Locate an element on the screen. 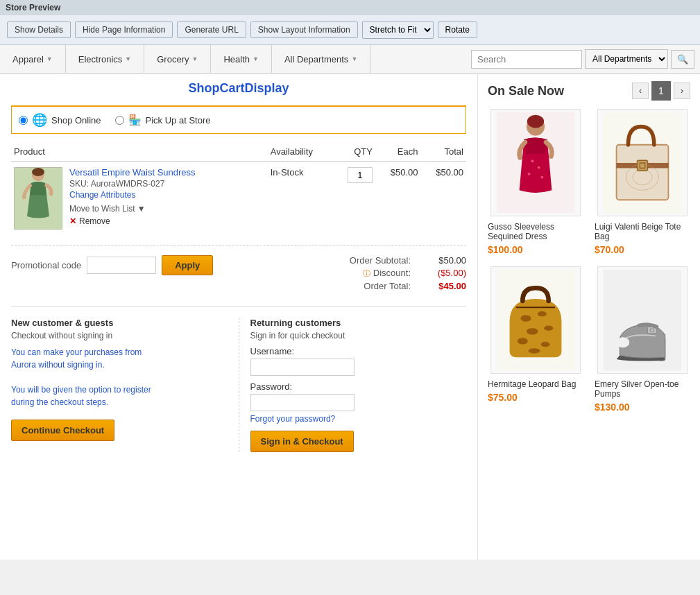 The width and height of the screenshot is (700, 595). nav-tab-electronics: Electronics ▼ is located at coordinates (105, 59).